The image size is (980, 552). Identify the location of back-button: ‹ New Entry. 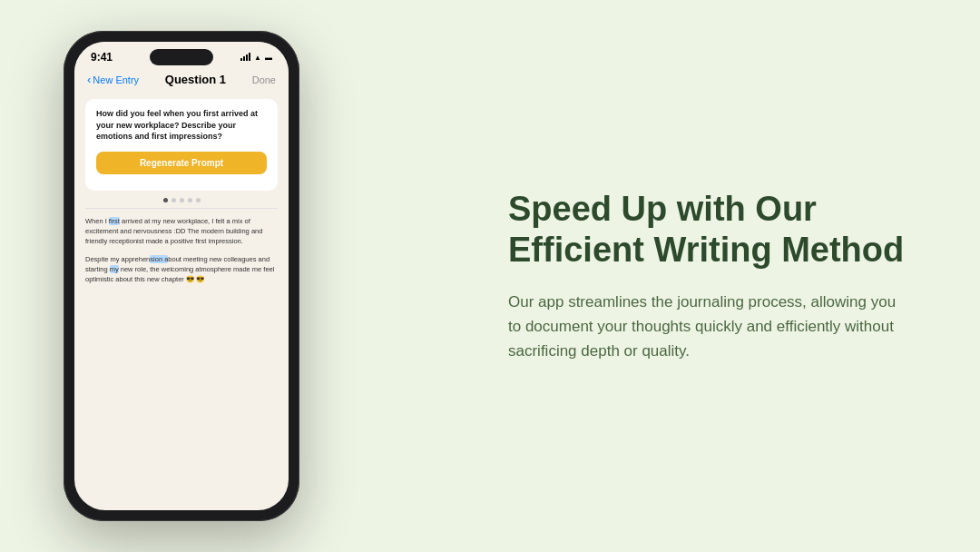
(113, 80).